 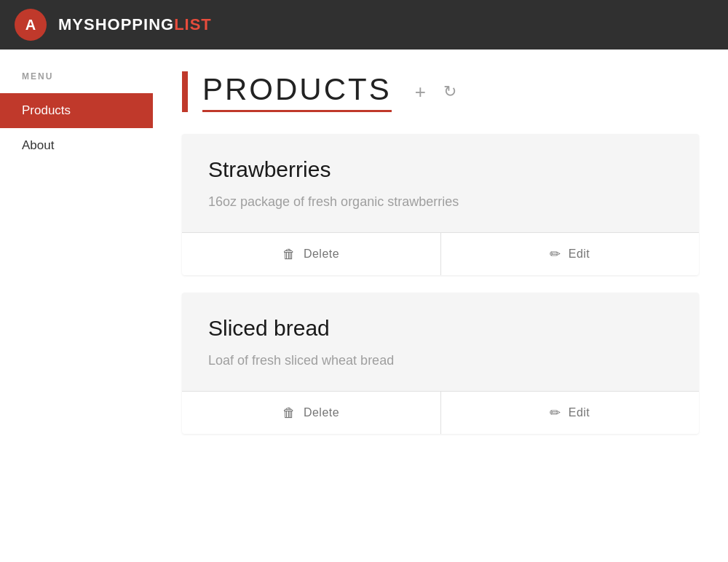 What do you see at coordinates (440, 92) in the screenshot?
I see `page-header: PRODUCTS + ↻` at bounding box center [440, 92].